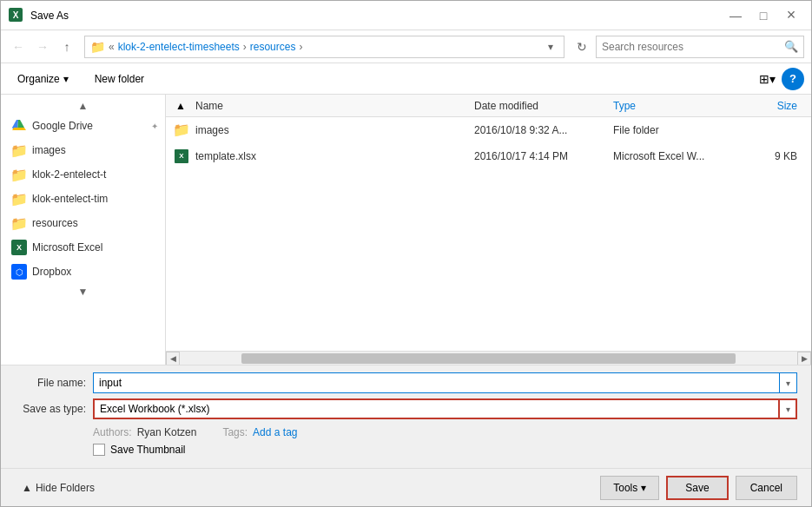 The height and width of the screenshot is (507, 812). I want to click on sidebar: ▲ Google Drive ✦ 📁 images, so click(83, 229).